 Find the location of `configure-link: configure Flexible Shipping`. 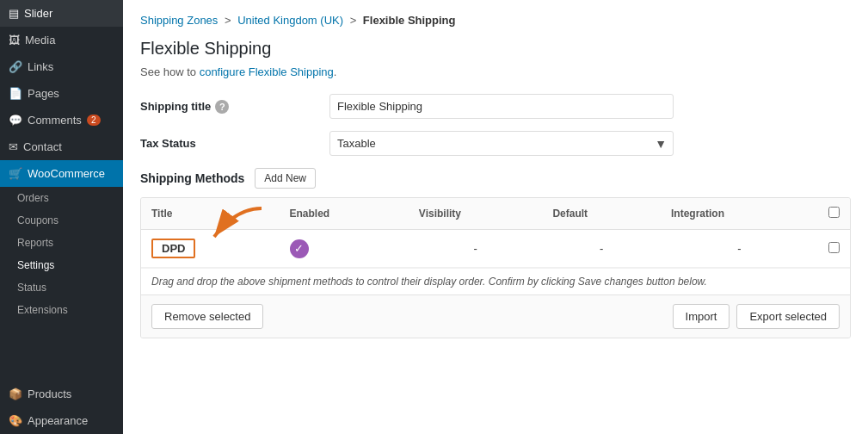

configure-link: configure Flexible Shipping is located at coordinates (267, 72).